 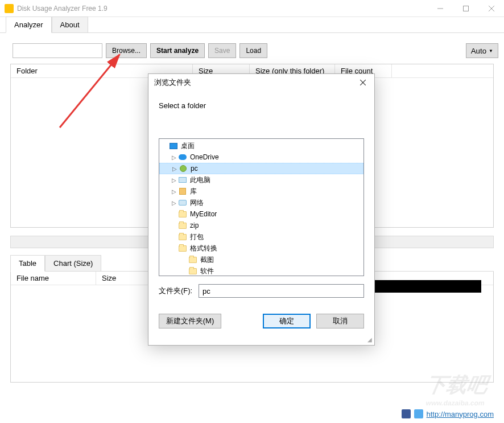 I want to click on dialog-title-bar: 浏览文件夹, so click(x=262, y=83).